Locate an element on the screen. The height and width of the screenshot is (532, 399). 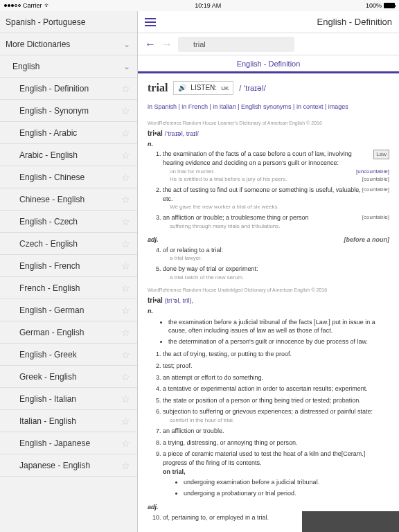
sidebar-item: Greek - English☆ is located at coordinates (69, 377).